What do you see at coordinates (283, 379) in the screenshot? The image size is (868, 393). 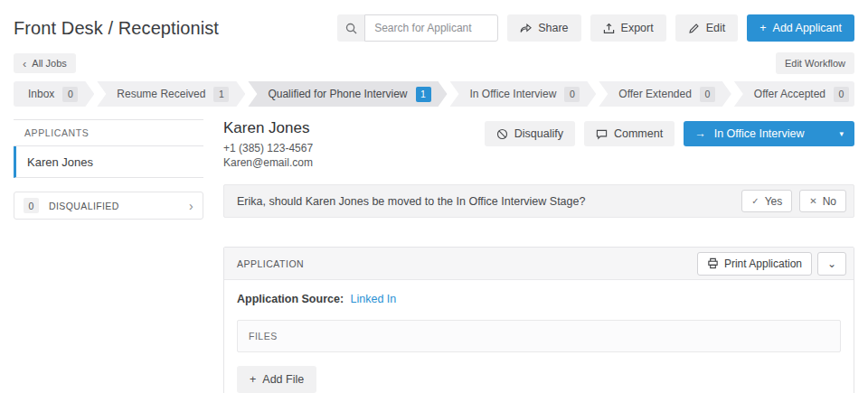 I see `add-file-label: Add File` at bounding box center [283, 379].